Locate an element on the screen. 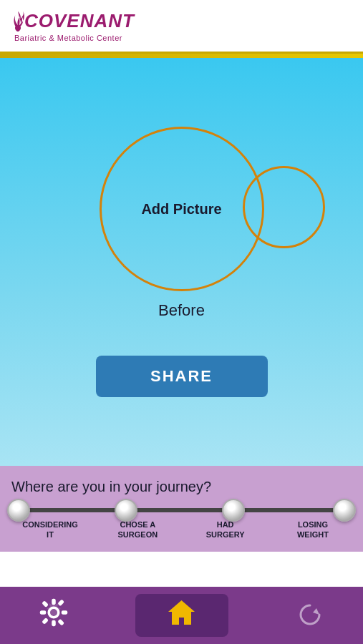 This screenshot has height=644, width=363. settings-nav-button is located at coordinates (54, 615).